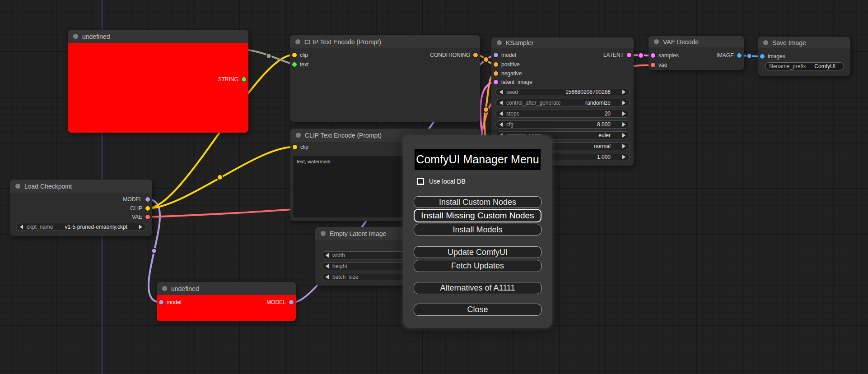 The image size is (868, 374). Describe the element at coordinates (507, 65) in the screenshot. I see `input-positive: positive` at that location.